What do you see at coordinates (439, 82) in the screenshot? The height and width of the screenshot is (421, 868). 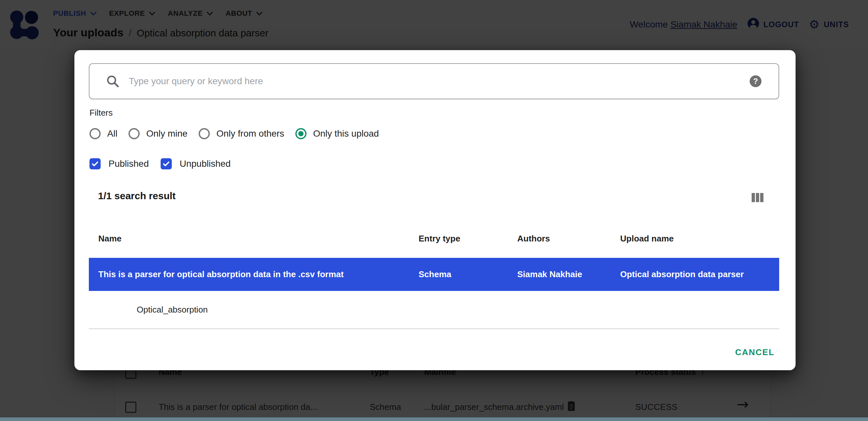 I see `search-input` at bounding box center [439, 82].